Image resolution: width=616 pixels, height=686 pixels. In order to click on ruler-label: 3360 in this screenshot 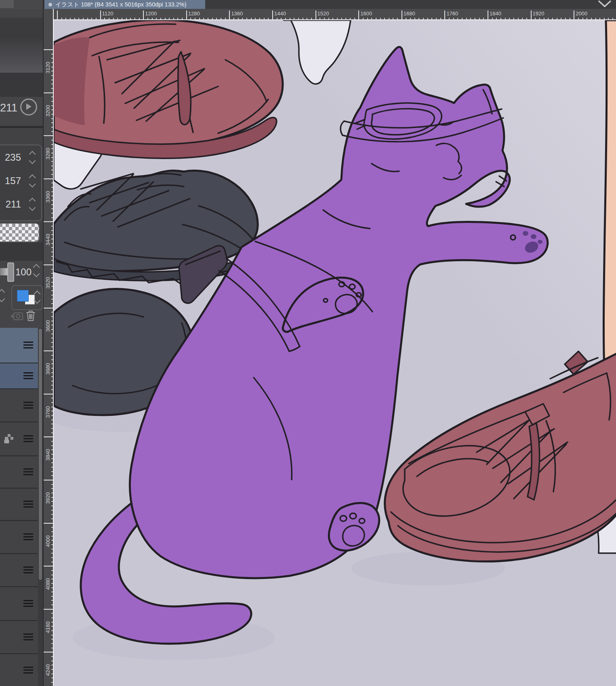, I will do `click(48, 197)`.